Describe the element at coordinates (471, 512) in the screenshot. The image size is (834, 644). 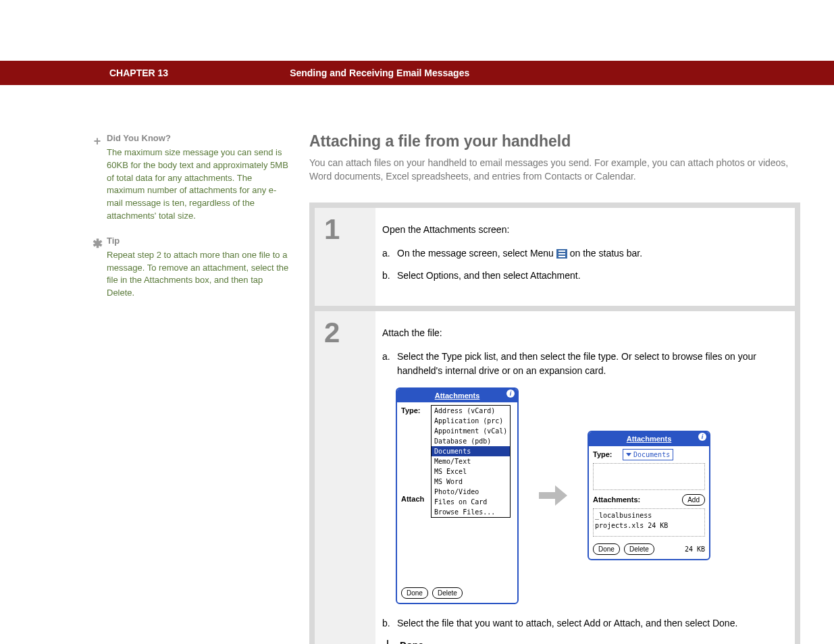
I see `list-item: Browse Files...` at that location.